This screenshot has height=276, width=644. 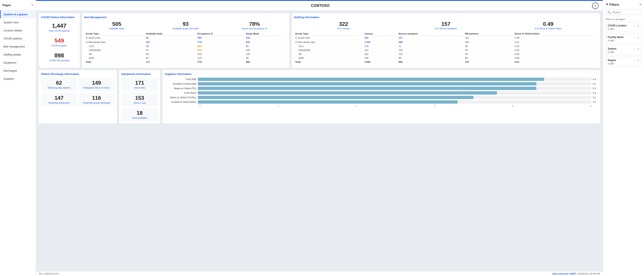 I want to click on info-icon: i, so click(x=595, y=6).